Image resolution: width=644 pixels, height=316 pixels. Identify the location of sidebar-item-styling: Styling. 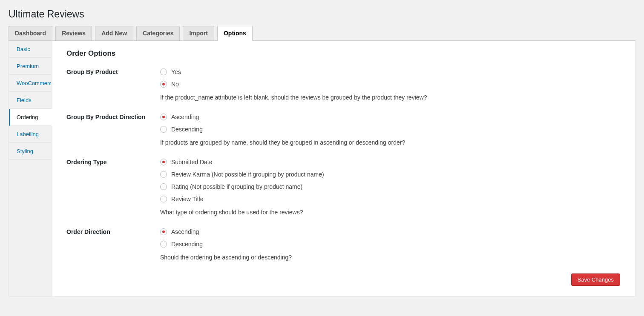
(30, 151).